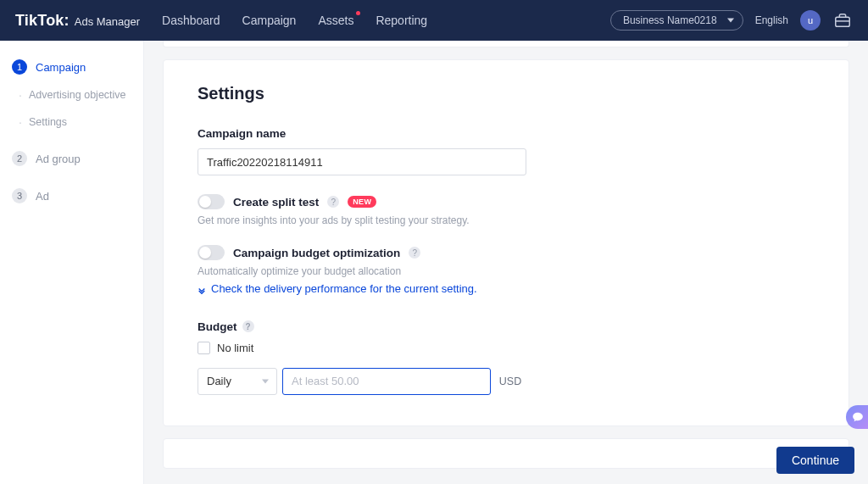 The height and width of the screenshot is (484, 868). Describe the element at coordinates (58, 159) in the screenshot. I see `step-label: Ad group` at that location.